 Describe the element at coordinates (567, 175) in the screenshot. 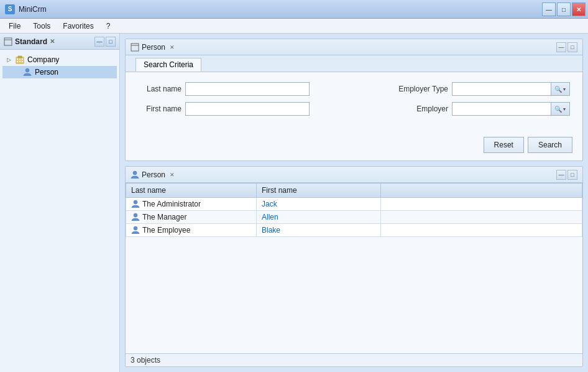

I see `results-panel-controls: — □` at that location.